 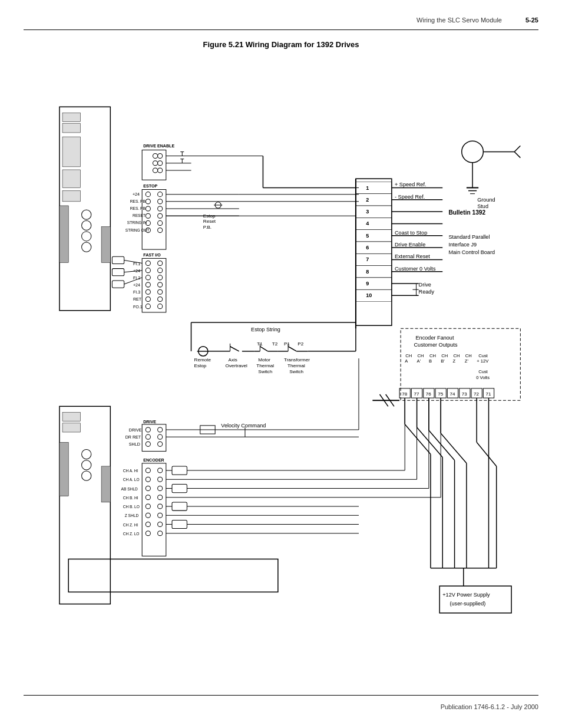 What do you see at coordinates (406, 361) in the screenshot?
I see `svg-text: A` at bounding box center [406, 361].